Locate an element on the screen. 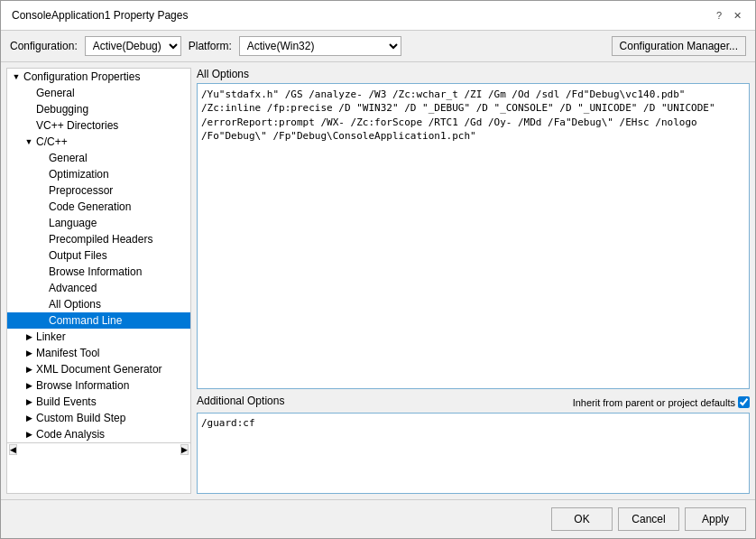 Image resolution: width=756 pixels, height=539 pixels. inherit-text: Inherit from parent or project defaults is located at coordinates (654, 403).